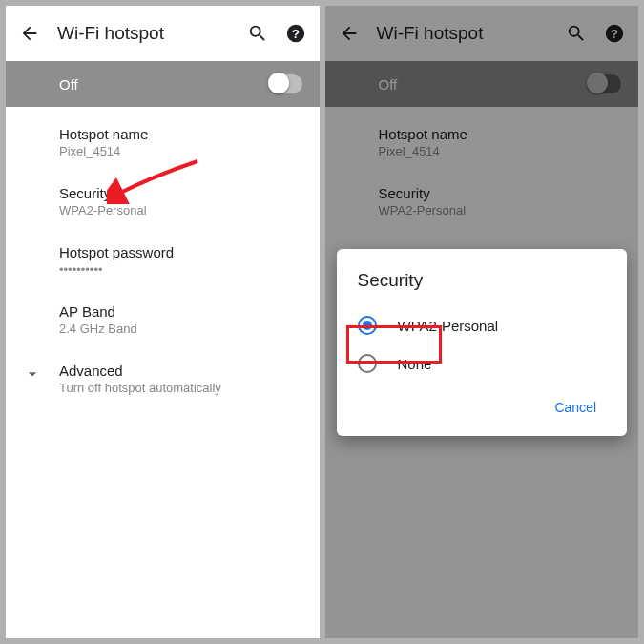 The height and width of the screenshot is (644, 644). I want to click on cancel-button: Cancel, so click(575, 407).